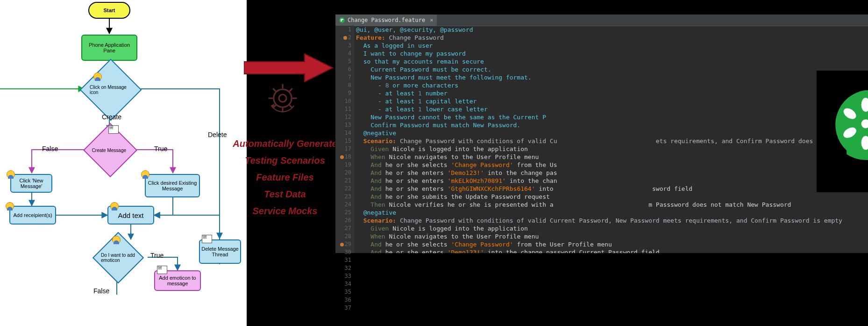  What do you see at coordinates (612, 101) in the screenshot?
I see `code-line: - at least 1 capital letter` at bounding box center [612, 101].